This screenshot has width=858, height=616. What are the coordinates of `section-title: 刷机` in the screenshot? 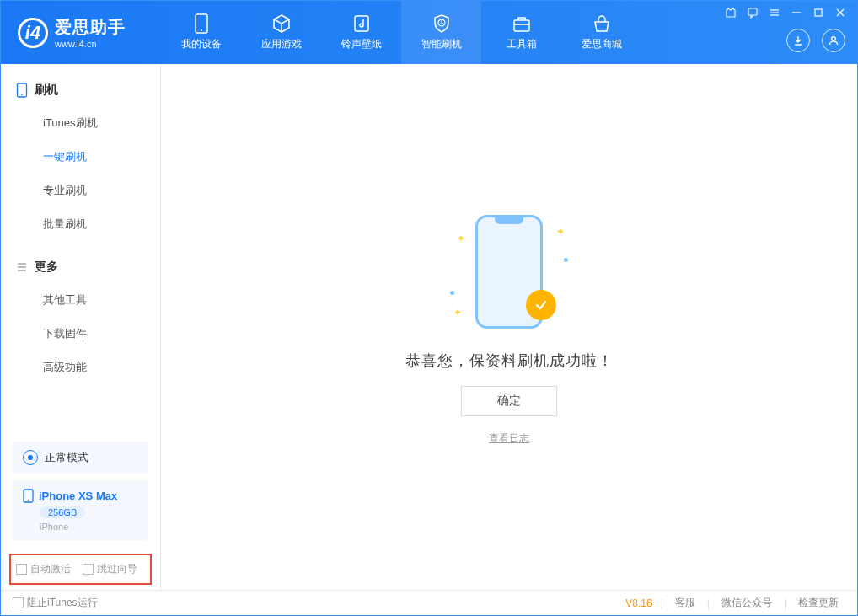 It's located at (46, 90).